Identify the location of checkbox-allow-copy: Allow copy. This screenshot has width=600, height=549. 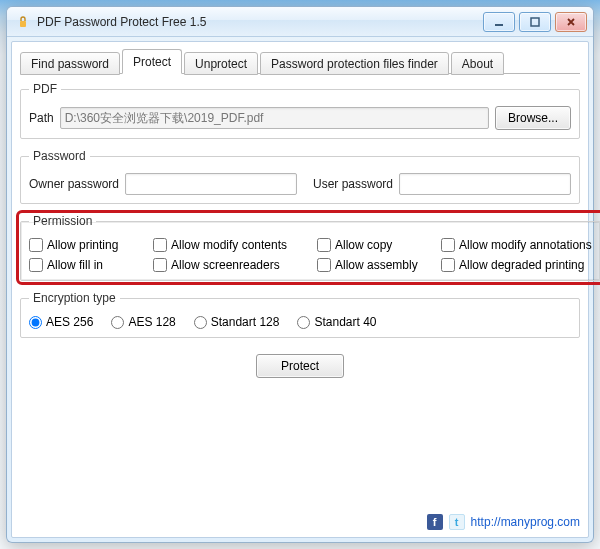
(377, 245).